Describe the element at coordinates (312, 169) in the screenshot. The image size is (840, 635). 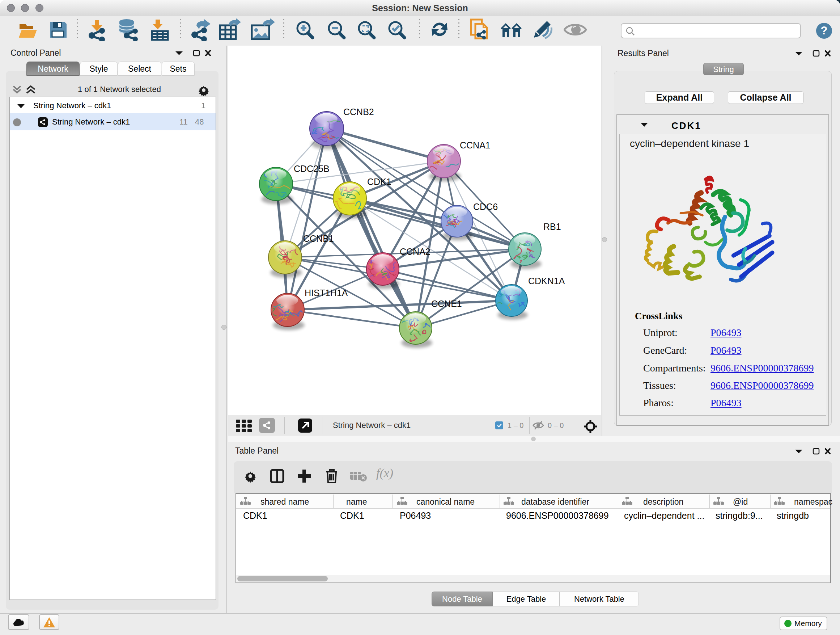
I see `svg-text: CDC25B` at that location.